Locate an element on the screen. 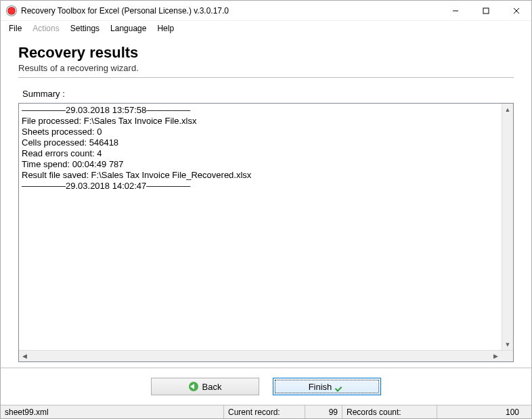 The width and height of the screenshot is (532, 419). back-button: Back is located at coordinates (205, 387).